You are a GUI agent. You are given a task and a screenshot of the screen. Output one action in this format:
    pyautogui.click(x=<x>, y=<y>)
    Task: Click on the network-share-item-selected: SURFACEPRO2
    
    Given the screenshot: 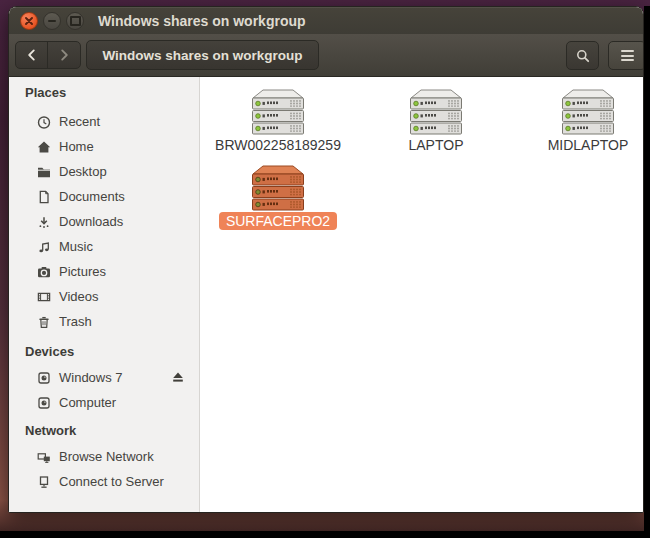 What is the action you would take?
    pyautogui.click(x=278, y=198)
    